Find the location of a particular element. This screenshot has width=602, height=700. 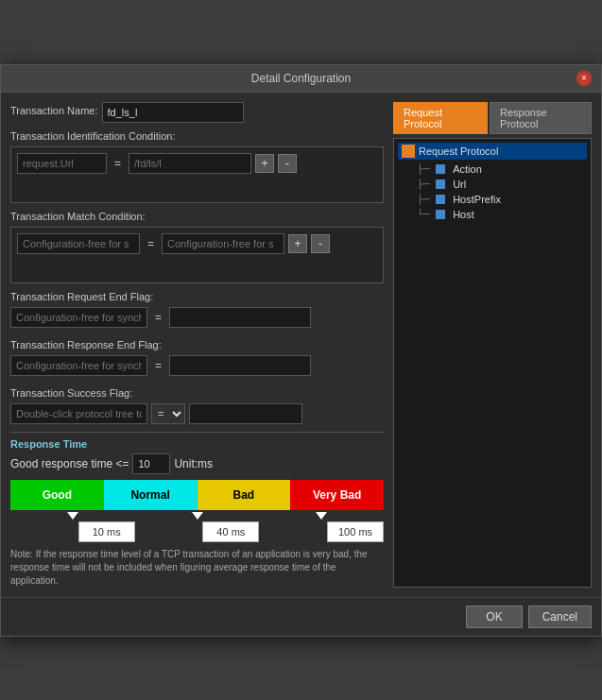

threshold-3-arrow is located at coordinates (321, 516).